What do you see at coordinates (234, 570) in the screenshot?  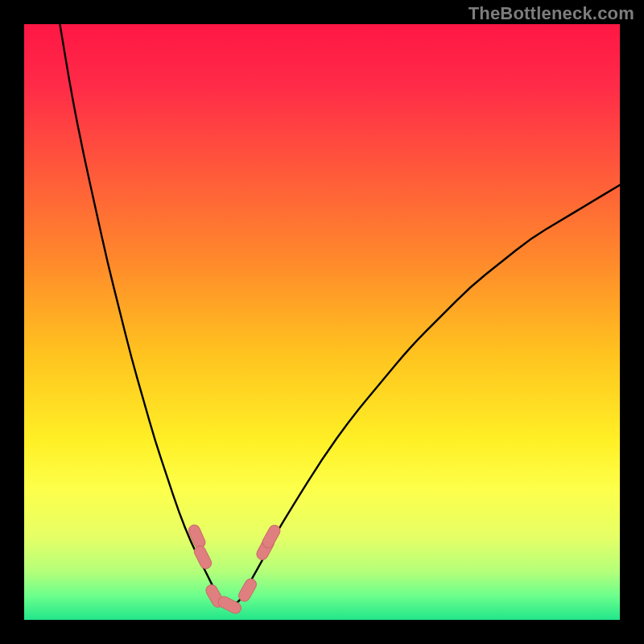 I see `trough-markers` at bounding box center [234, 570].